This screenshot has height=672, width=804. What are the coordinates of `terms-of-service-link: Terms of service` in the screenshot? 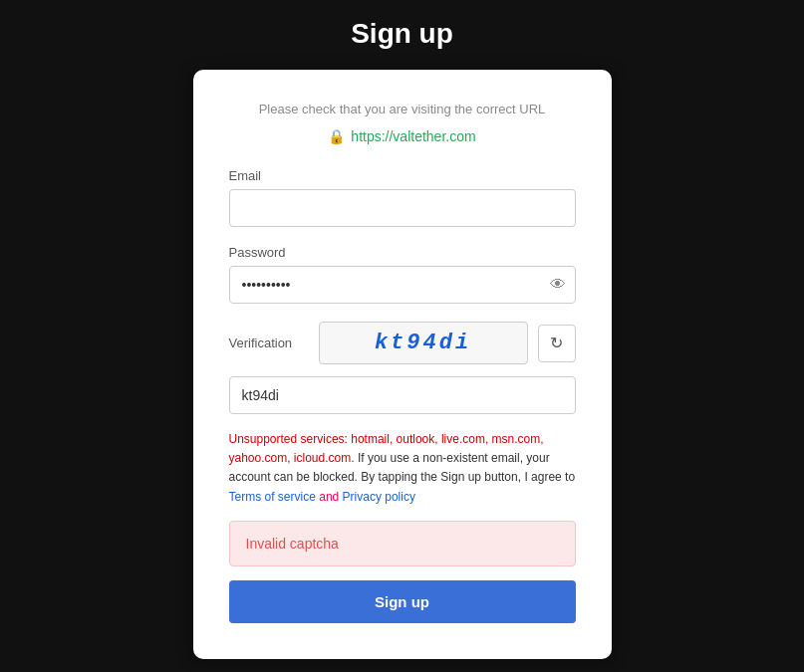 It's located at (273, 497).